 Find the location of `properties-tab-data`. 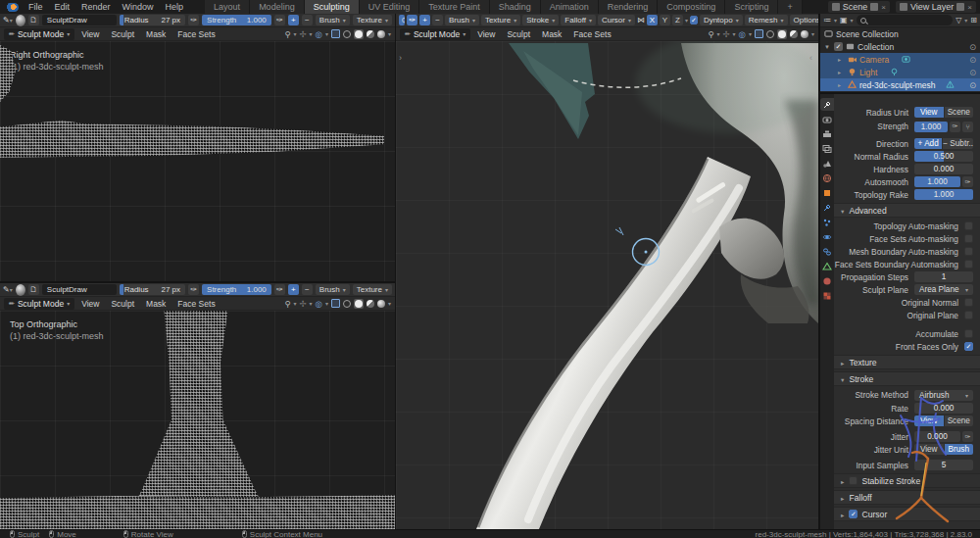

properties-tab-data is located at coordinates (827, 267).